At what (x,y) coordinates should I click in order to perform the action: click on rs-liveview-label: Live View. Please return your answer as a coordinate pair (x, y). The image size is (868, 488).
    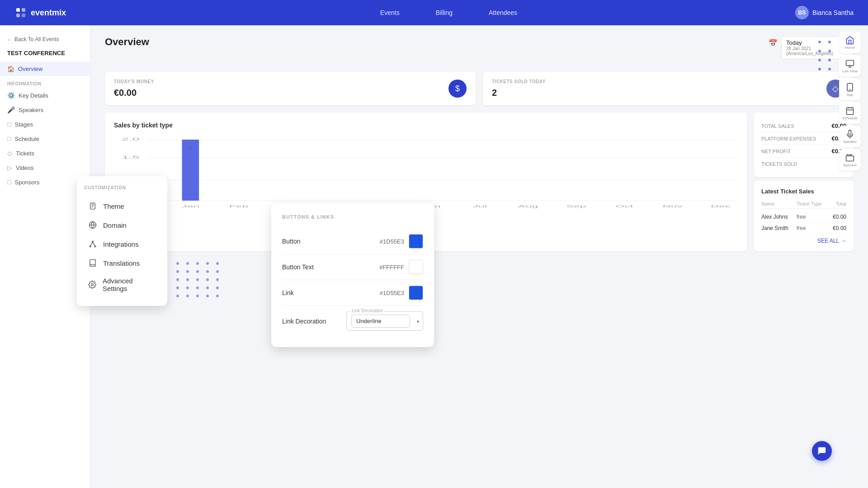
    Looking at the image, I should click on (850, 71).